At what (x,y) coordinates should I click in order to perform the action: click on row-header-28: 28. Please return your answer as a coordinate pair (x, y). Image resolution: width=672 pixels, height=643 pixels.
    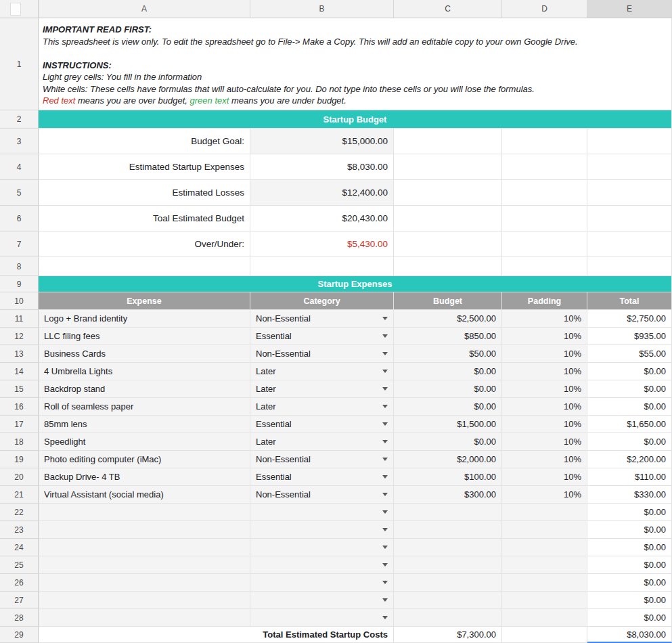
    Looking at the image, I should click on (19, 618).